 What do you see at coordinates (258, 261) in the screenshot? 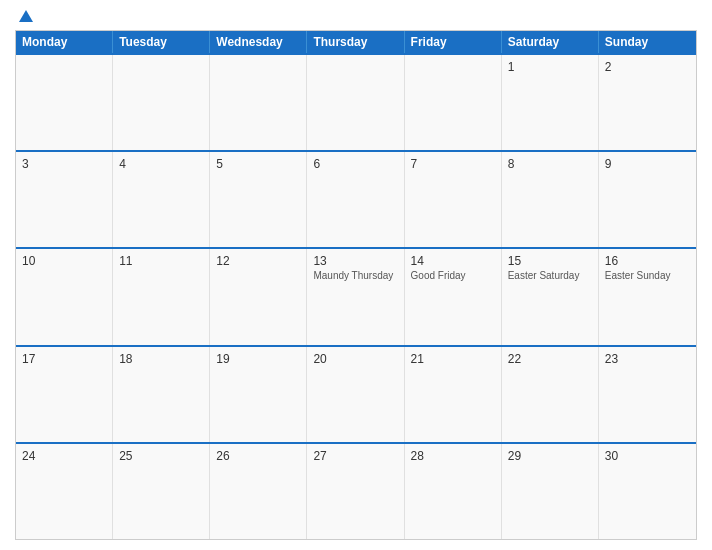
I see `day-number: 12` at bounding box center [258, 261].